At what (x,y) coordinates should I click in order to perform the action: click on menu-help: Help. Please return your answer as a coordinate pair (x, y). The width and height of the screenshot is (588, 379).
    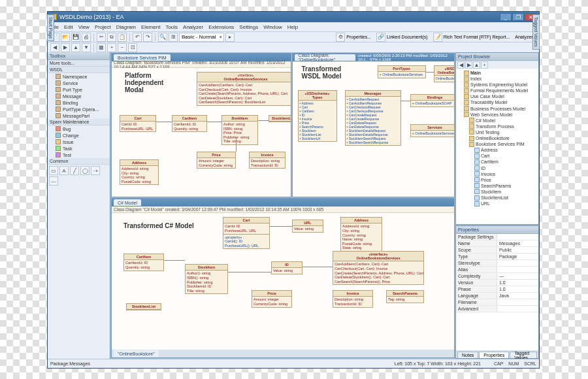
    Looking at the image, I should click on (293, 27).